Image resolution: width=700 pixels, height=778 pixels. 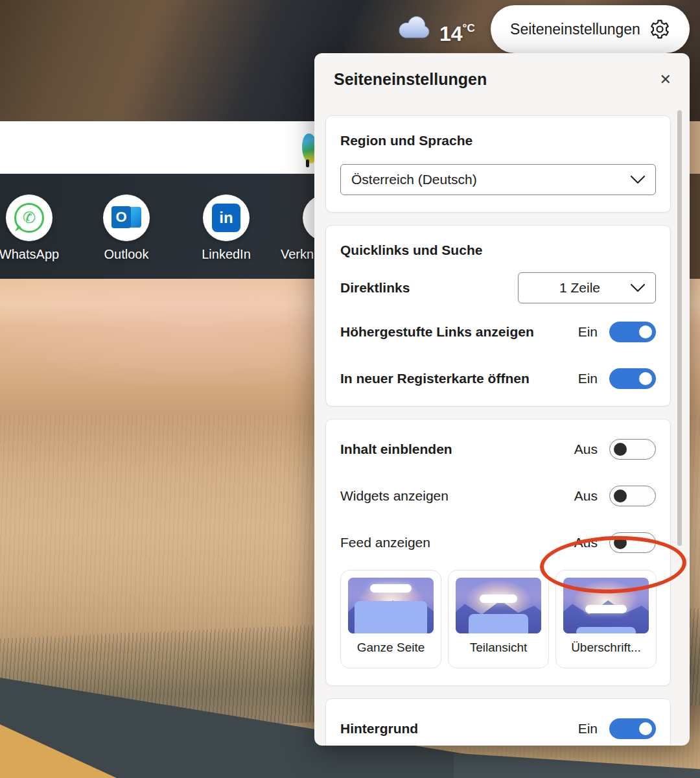 I want to click on background-label: Hintergrund, so click(x=459, y=729).